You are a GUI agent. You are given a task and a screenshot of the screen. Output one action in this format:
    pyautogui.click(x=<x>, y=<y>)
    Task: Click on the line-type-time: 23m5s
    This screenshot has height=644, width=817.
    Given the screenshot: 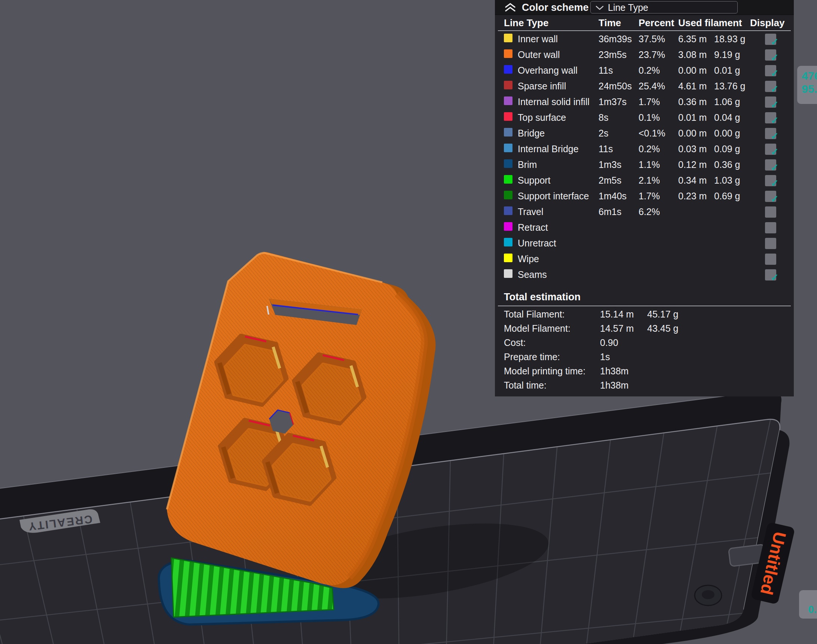 What is the action you would take?
    pyautogui.click(x=613, y=55)
    